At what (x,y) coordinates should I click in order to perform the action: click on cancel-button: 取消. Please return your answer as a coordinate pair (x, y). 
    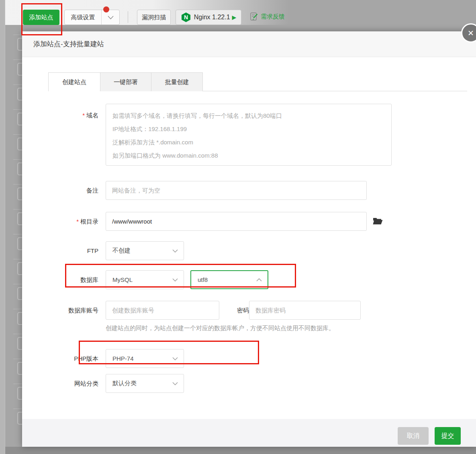
    Looking at the image, I should click on (413, 436).